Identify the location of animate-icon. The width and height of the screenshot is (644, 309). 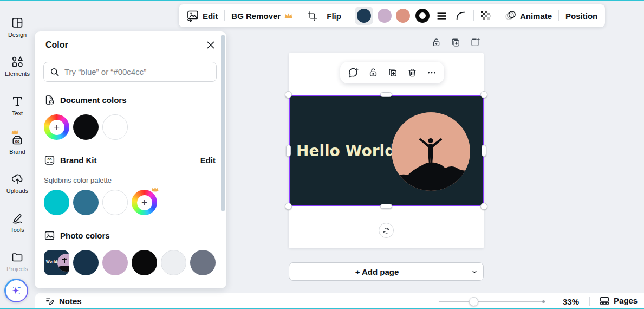
(511, 16).